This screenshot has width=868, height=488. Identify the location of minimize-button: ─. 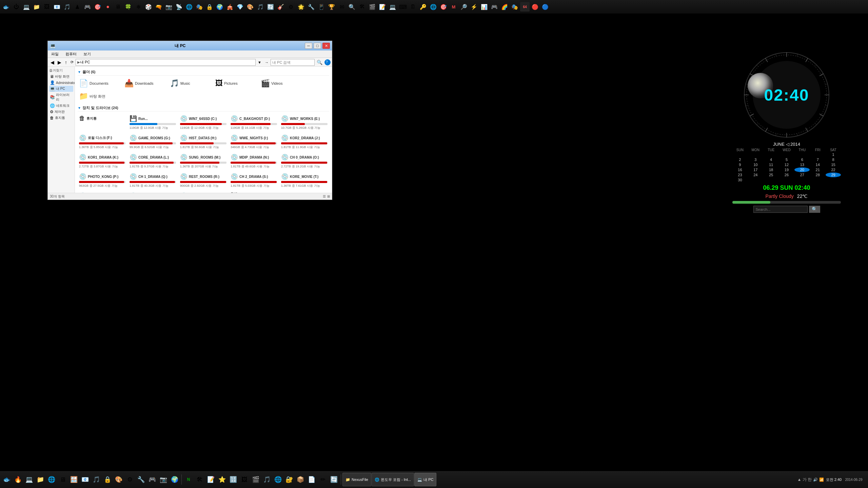
(309, 46).